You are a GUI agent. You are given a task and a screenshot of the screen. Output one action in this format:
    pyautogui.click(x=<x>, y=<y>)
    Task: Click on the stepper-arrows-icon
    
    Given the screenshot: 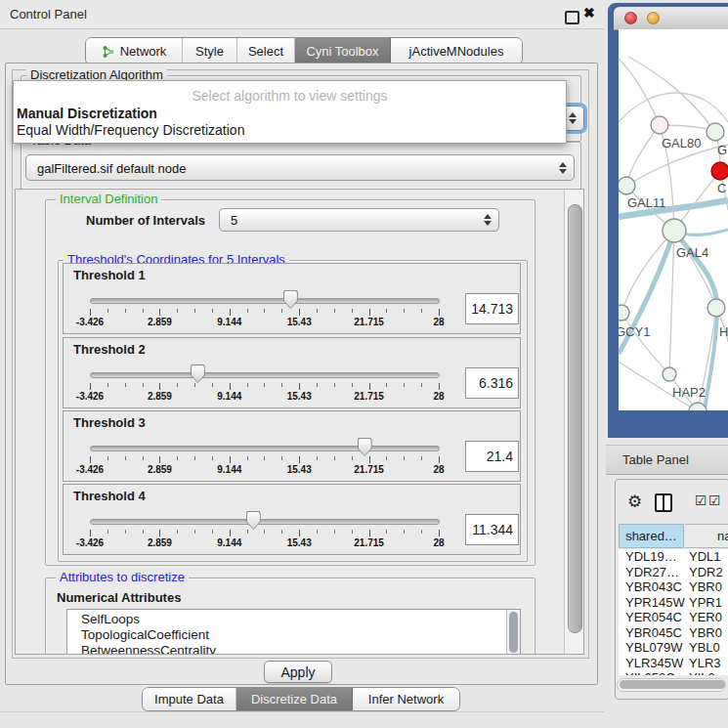 What is the action you would take?
    pyautogui.click(x=563, y=168)
    